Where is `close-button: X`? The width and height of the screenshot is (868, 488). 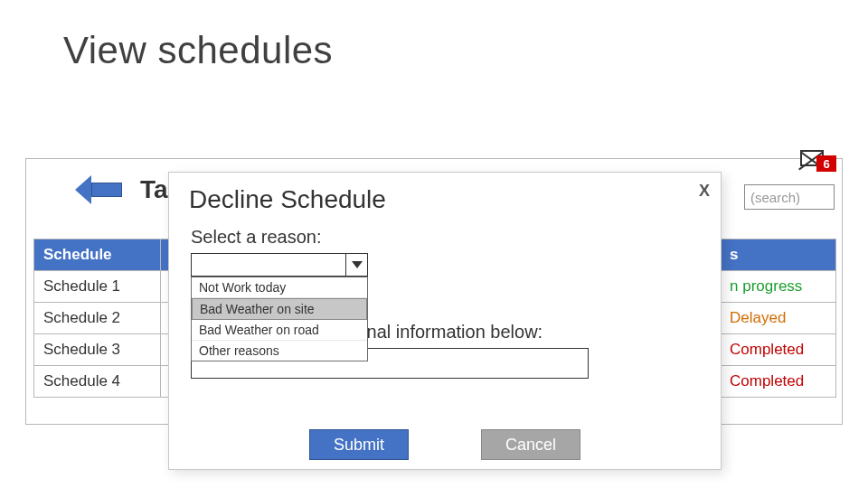
close-button: X is located at coordinates (704, 192).